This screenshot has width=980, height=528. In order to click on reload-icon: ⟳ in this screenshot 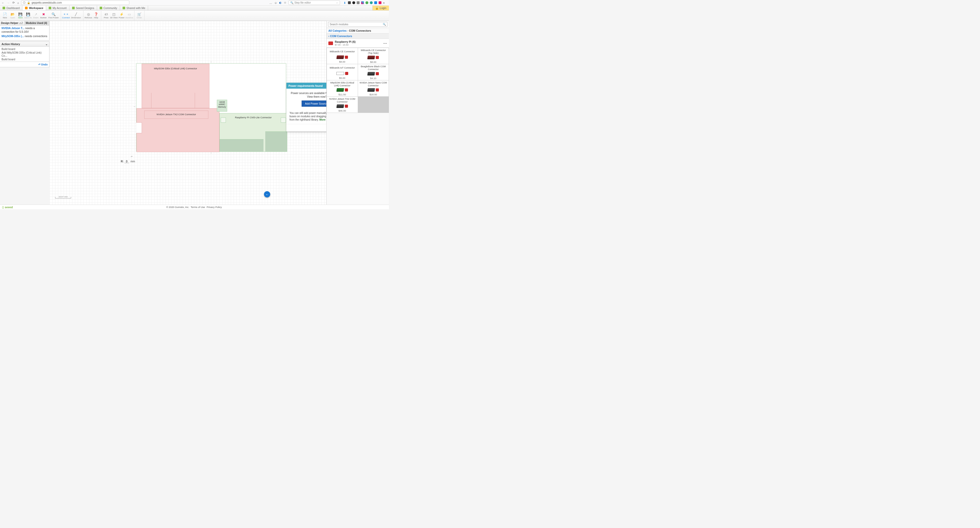, I will do `click(14, 3)`.